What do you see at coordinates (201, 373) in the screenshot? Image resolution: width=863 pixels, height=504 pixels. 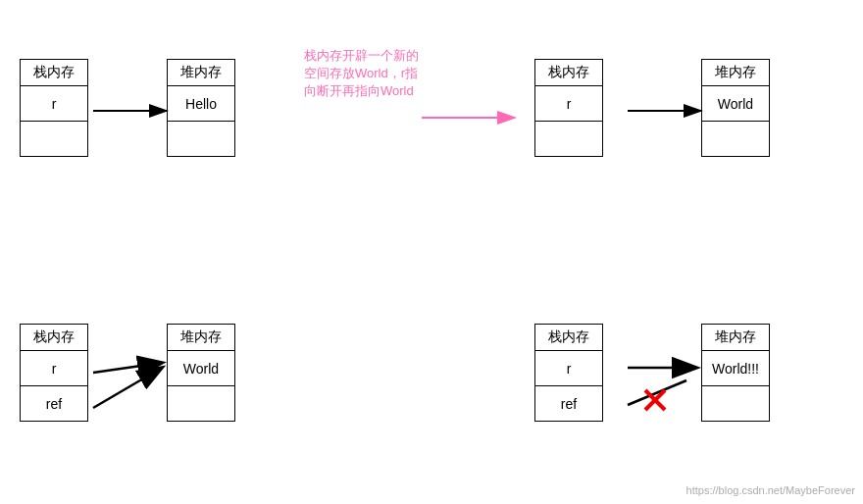 I see `bottom-left-heap: 堆内存 World` at bounding box center [201, 373].